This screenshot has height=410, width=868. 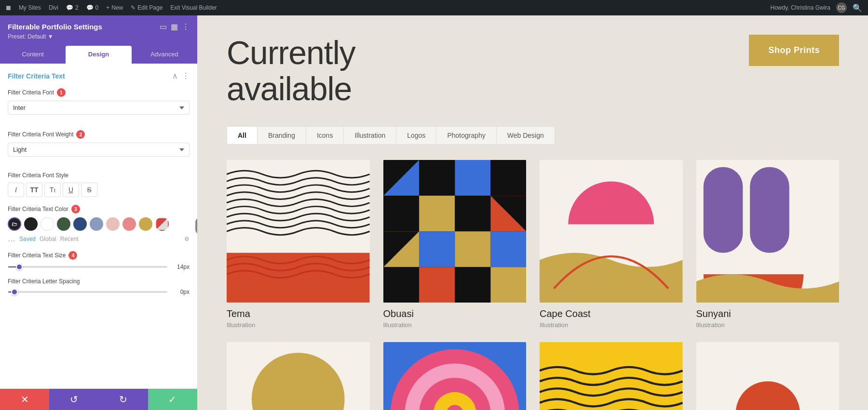 What do you see at coordinates (370, 135) in the screenshot?
I see `filter-tab-illustration: Illustration` at bounding box center [370, 135].